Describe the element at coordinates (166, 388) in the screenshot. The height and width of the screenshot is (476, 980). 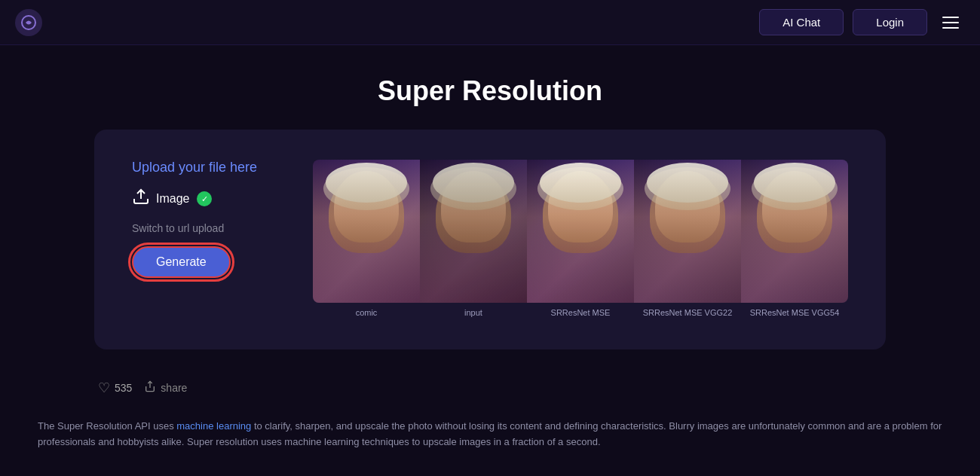
I see `share-button: share` at that location.